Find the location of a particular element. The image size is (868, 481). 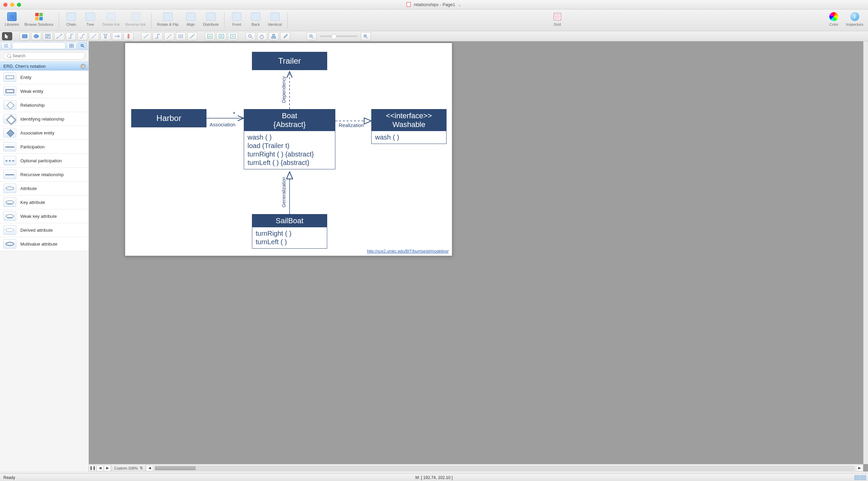

class-sailboat-operations: turnRight ( ) turnLeft ( ) is located at coordinates (290, 238).